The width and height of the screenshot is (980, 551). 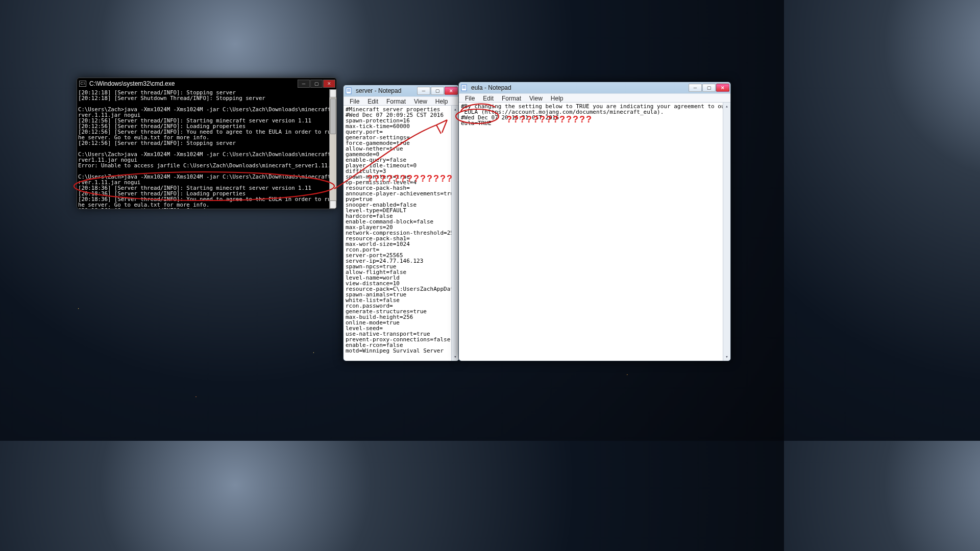 I want to click on cmd-window: C:\ C:\Windows\system32\cmd.exe ─ ▢ ✕ [2…, so click(x=207, y=143).